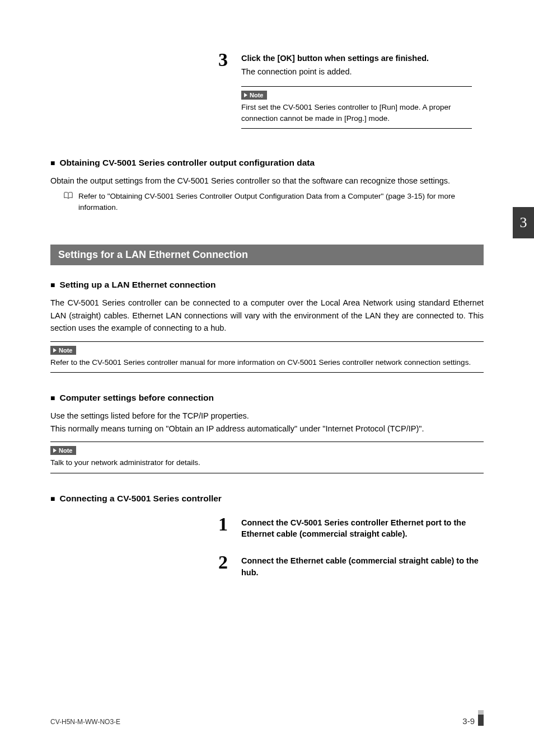 This screenshot has height=756, width=534. I want to click on subsection-title: Connecting a CV-5001 Series controller, so click(140, 499).